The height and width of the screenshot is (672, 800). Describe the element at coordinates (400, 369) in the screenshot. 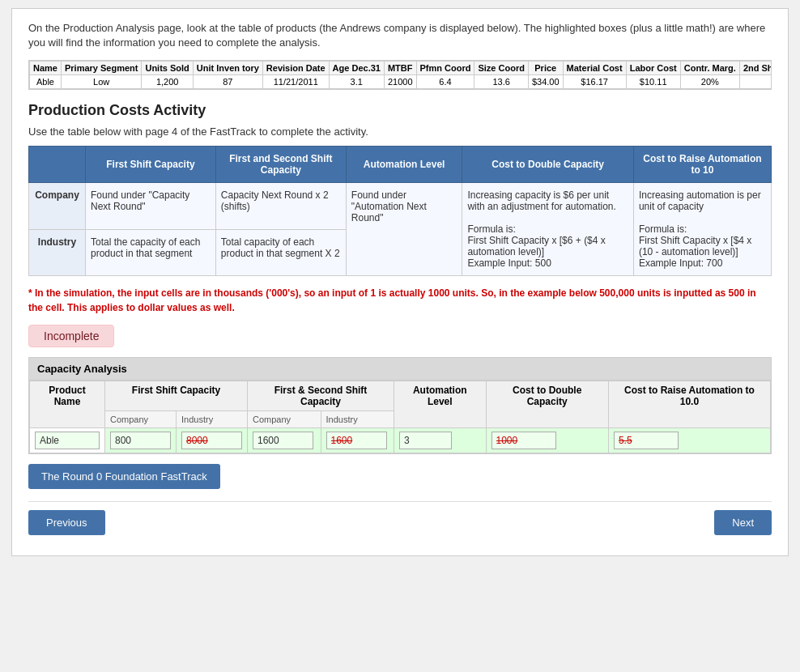

I see `capacity-header: Capacity Analysis` at that location.